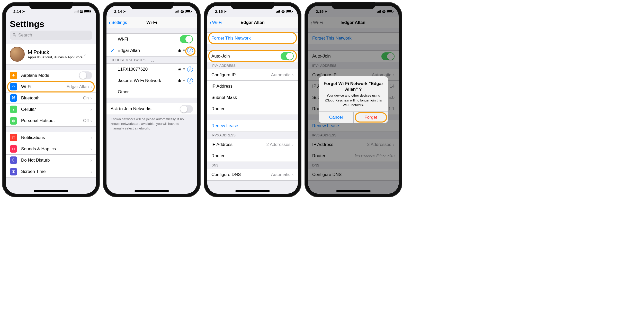 This screenshot has height=317, width=644. I want to click on bluetooth-value: On, so click(86, 98).